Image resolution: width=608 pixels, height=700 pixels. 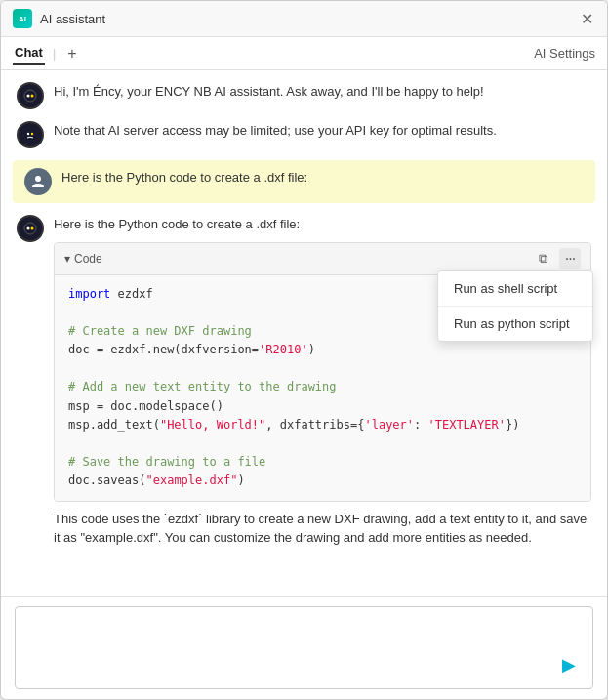 What do you see at coordinates (22, 19) in the screenshot?
I see `app-icon: AI` at bounding box center [22, 19].